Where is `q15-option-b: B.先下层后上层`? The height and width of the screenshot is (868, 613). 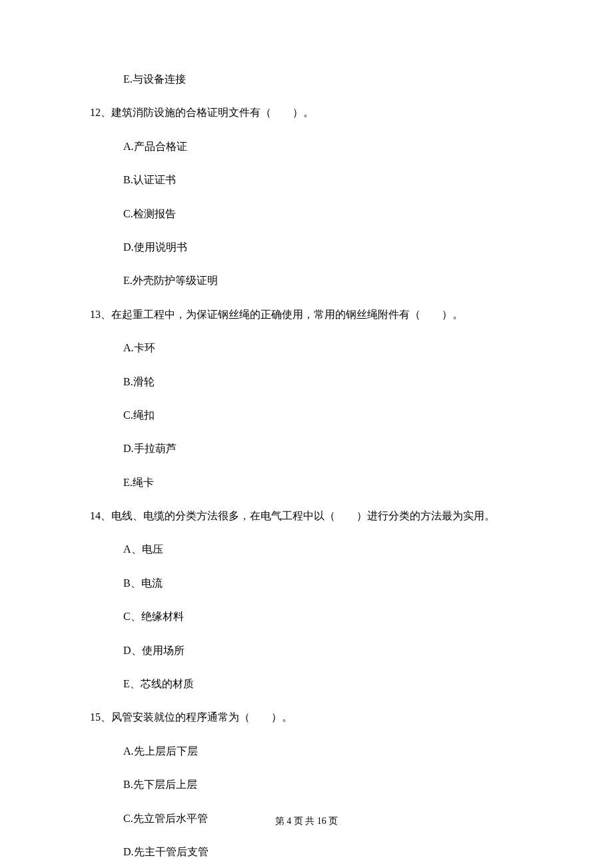
q15-option-b: B.先下层后上层 is located at coordinates (328, 785).